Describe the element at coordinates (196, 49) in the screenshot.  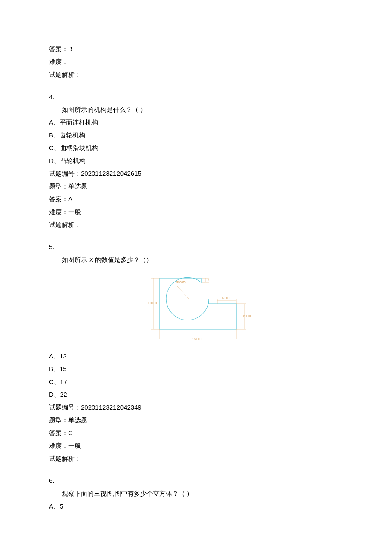
I see `q3-answer-line: 答案：B` at that location.